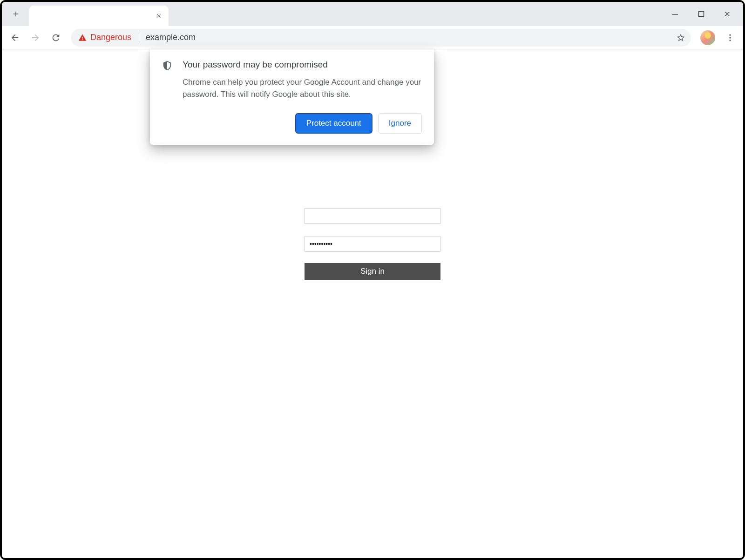  I want to click on toolbar: Dangerous example.com, so click(372, 38).